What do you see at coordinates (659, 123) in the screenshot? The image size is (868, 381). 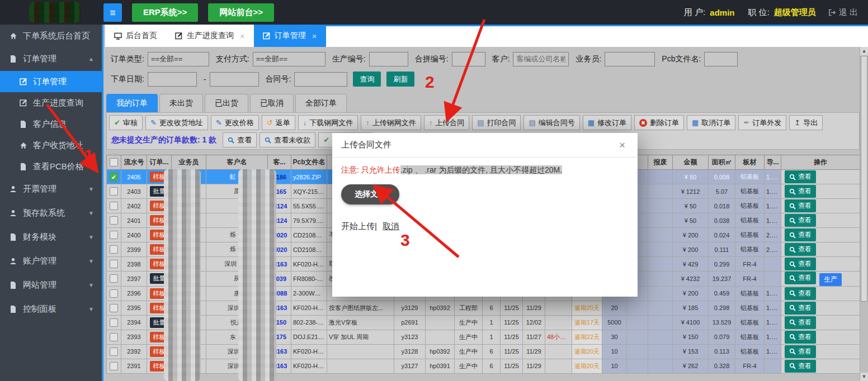 I see `toolbar-button-10: ✖删除订单` at bounding box center [659, 123].